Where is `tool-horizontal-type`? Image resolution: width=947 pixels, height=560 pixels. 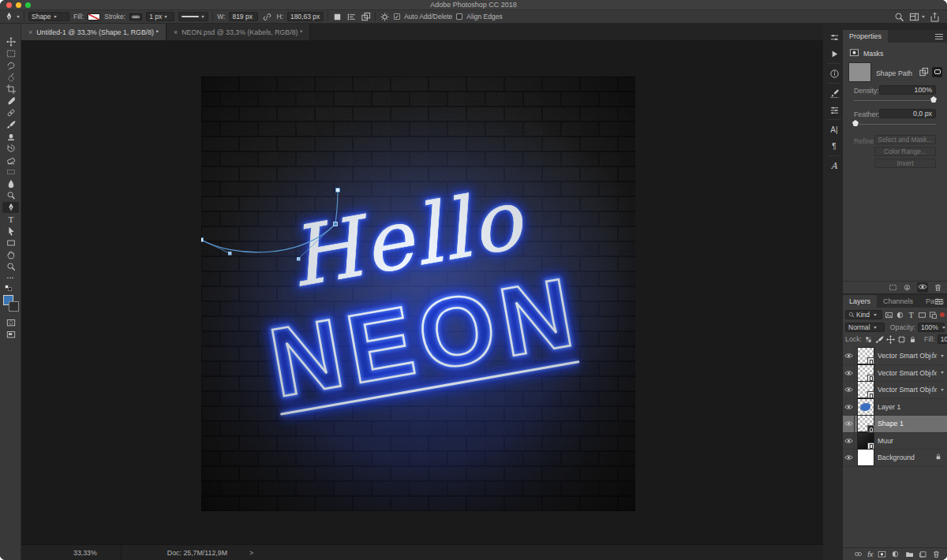
tool-horizontal-type is located at coordinates (11, 219).